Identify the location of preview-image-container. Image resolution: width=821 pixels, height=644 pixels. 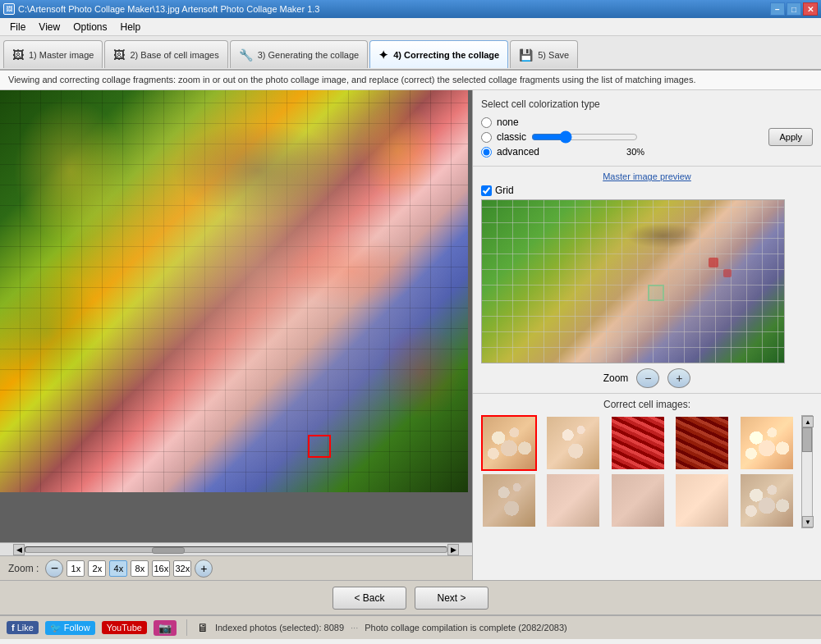
(633, 281).